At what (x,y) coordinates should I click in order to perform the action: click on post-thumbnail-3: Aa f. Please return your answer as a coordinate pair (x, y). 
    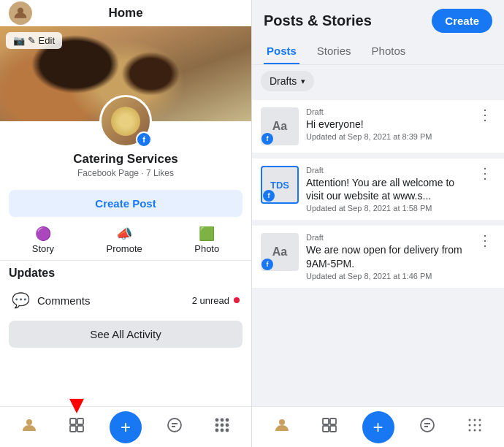
    Looking at the image, I should click on (280, 252).